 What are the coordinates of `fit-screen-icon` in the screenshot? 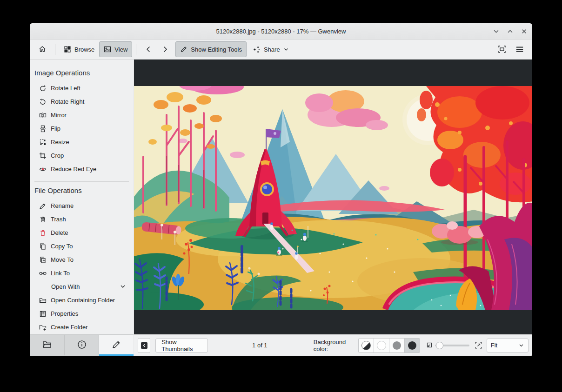 It's located at (502, 49).